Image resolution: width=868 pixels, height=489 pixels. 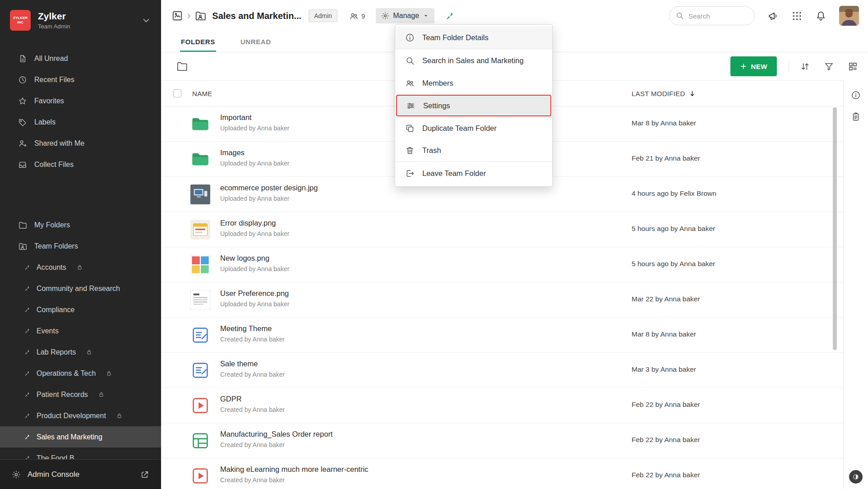 I want to click on tab: FOLDERS, so click(x=198, y=42).